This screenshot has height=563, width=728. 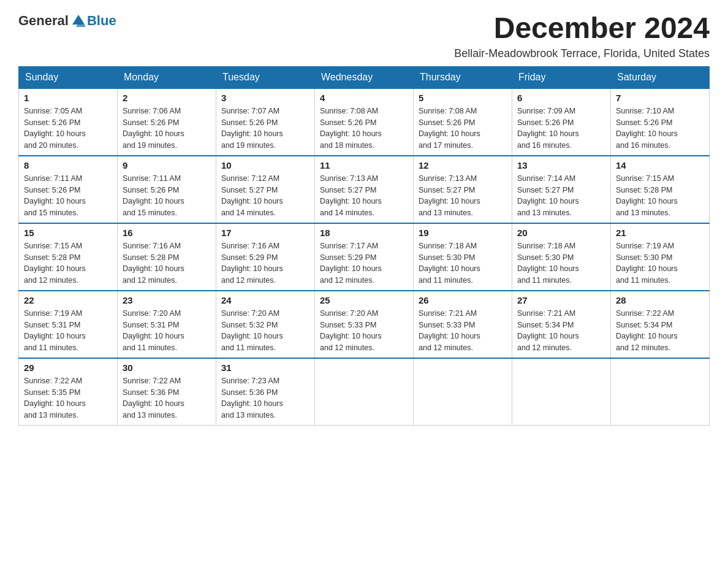 I want to click on day-info: Sunrise: 7:23 AMSunset: 5:36 PMDaylight:…, so click(x=252, y=398).